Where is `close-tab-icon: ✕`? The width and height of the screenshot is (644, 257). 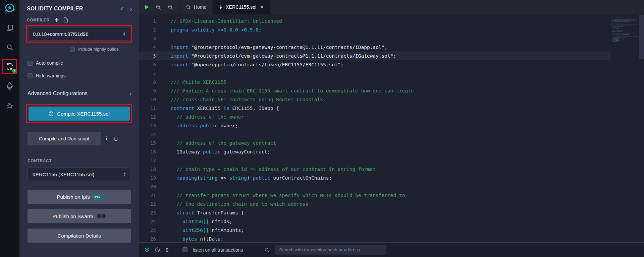
close-tab-icon: ✕ is located at coordinates (262, 7).